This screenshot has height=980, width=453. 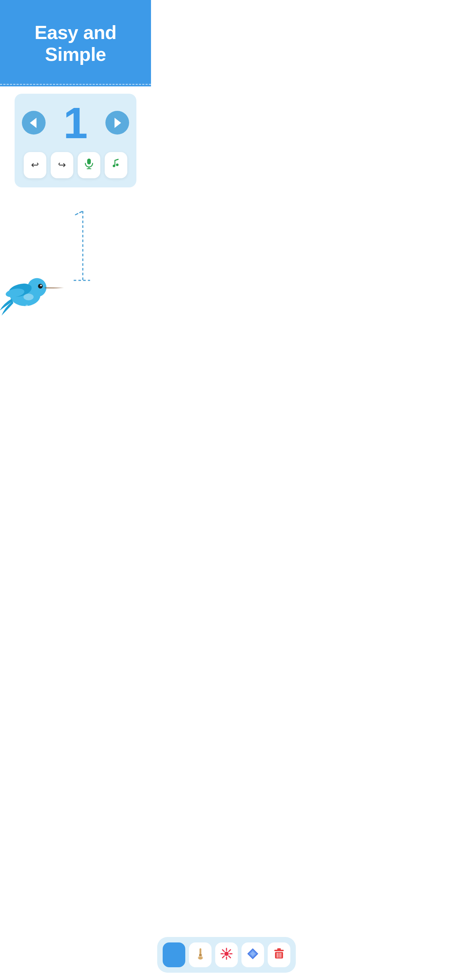 What do you see at coordinates (116, 165) in the screenshot?
I see `music-icon` at bounding box center [116, 165].